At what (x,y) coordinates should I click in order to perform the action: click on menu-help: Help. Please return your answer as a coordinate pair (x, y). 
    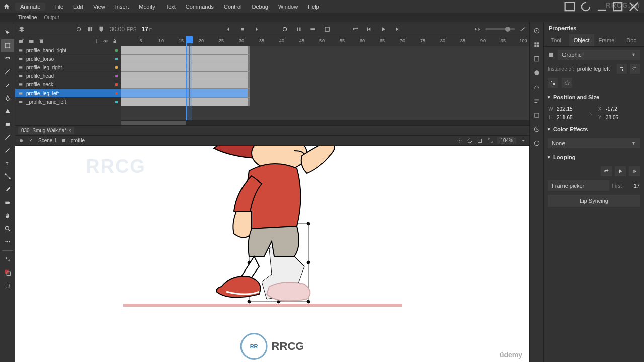
    Looking at the image, I should click on (314, 7).